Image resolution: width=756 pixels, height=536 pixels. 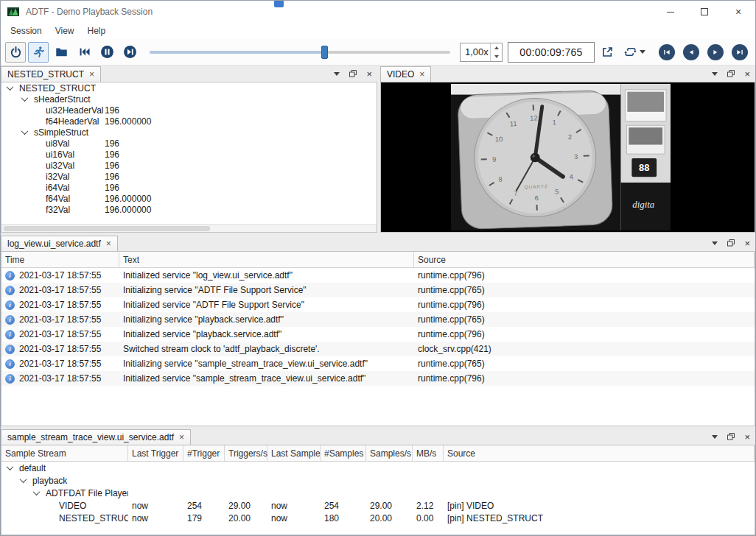 I want to click on spin-up-icon, so click(x=497, y=48).